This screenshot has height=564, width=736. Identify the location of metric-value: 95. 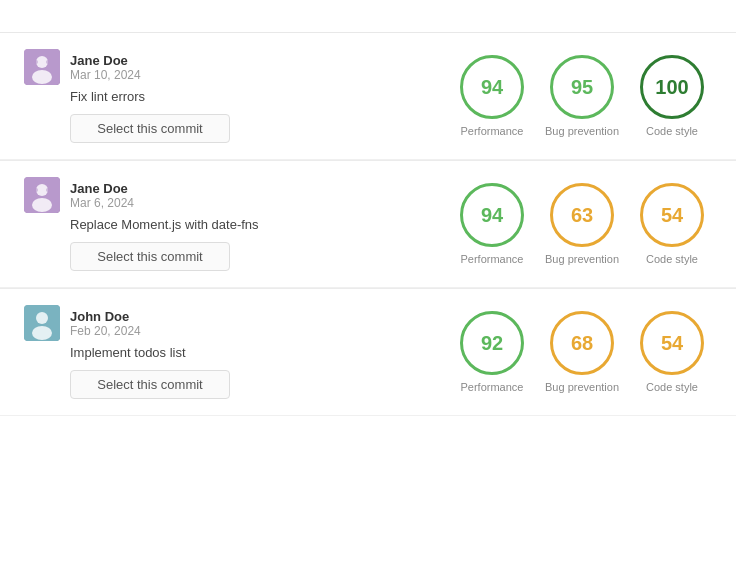
(582, 88).